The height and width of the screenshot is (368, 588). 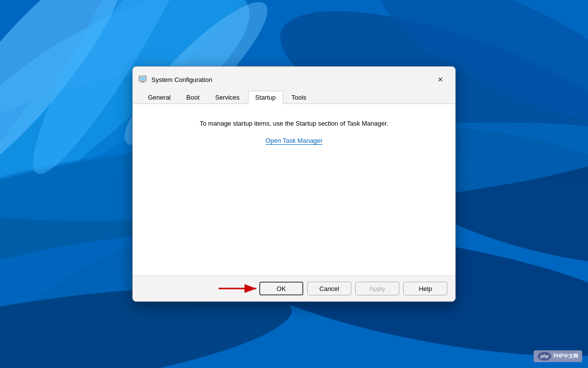 I want to click on title-bar-left: System Configuration, so click(x=175, y=79).